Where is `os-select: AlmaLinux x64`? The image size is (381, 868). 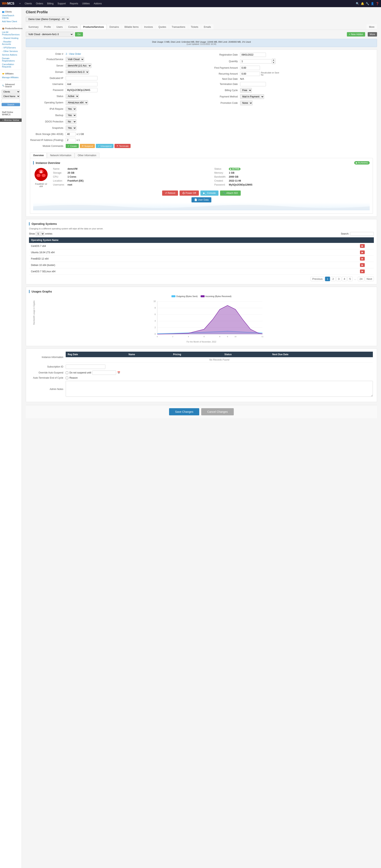
os-select: AlmaLinux x64 is located at coordinates (77, 102).